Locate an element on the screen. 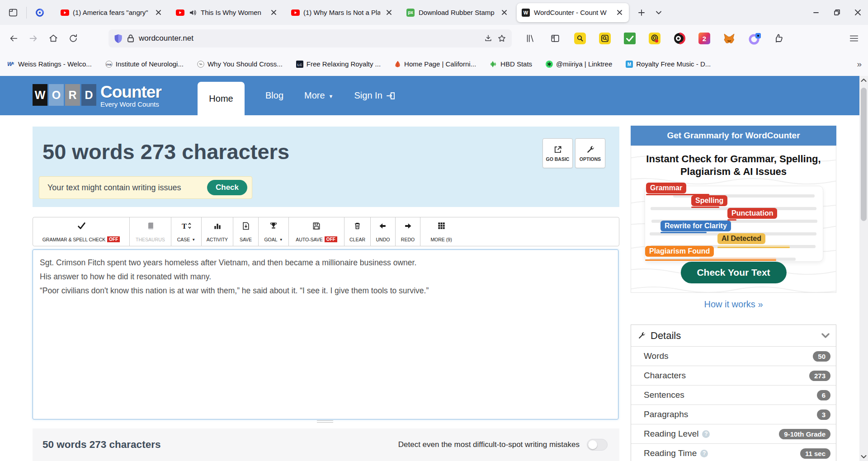 Image resolution: width=868 pixels, height=461 pixels. scroll-up-icon is located at coordinates (863, 80).